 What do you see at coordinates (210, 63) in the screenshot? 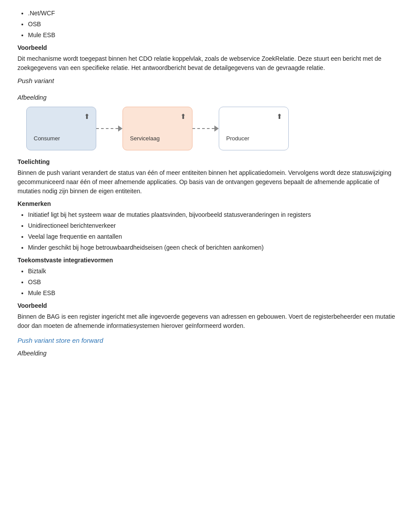
I see `voorbeeld-text: Dit mechanisme wordt toegepast binnen he…` at bounding box center [210, 63].